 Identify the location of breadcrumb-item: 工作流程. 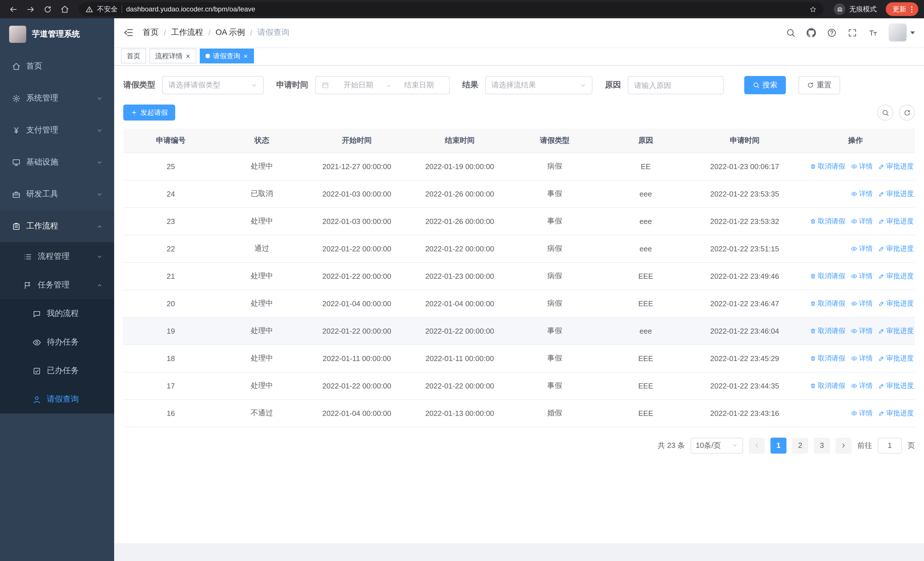
(188, 32).